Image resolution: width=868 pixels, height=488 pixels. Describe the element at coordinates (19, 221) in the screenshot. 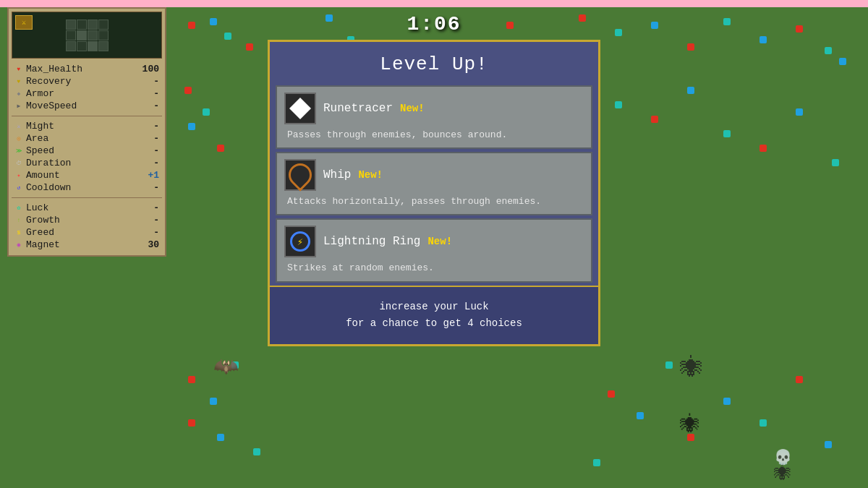

I see `growth-icon: ↑` at that location.